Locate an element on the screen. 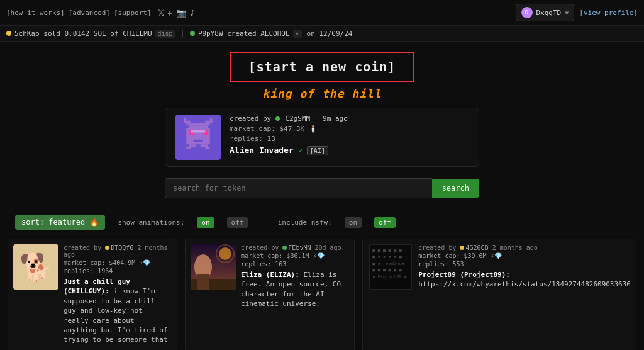 The height and width of the screenshot is (350, 644). instagram-icon: 📷 is located at coordinates (181, 13).